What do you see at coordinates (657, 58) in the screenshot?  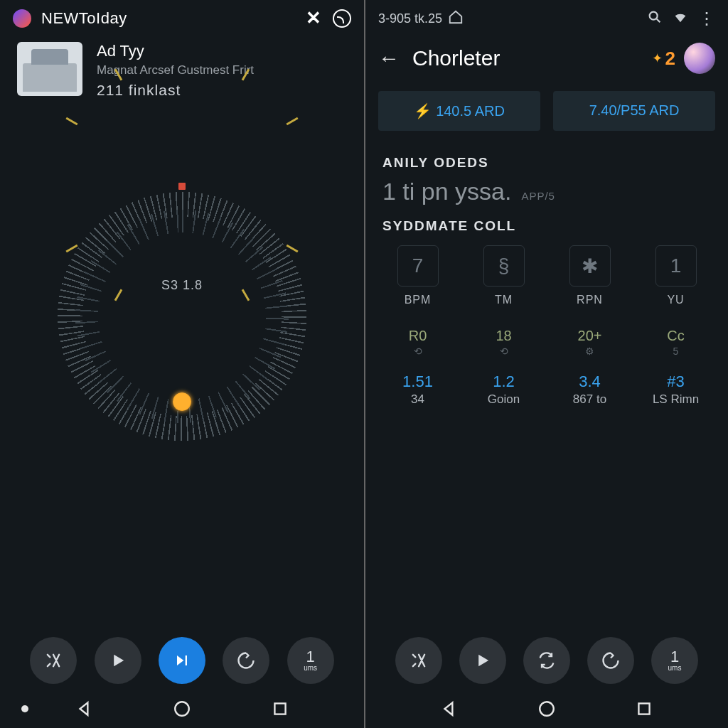 I see `star-icon: ✦` at bounding box center [657, 58].